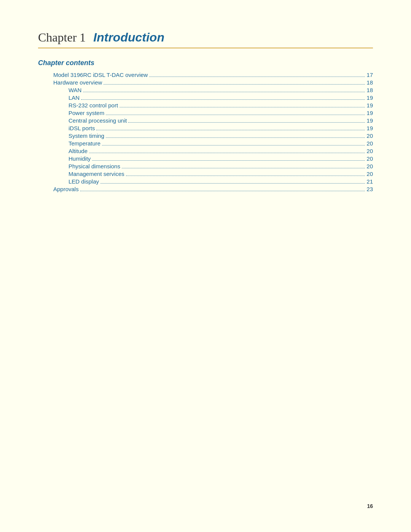 The image size is (411, 532). Describe the element at coordinates (206, 136) in the screenshot. I see `toc-row: System timing20` at that location.